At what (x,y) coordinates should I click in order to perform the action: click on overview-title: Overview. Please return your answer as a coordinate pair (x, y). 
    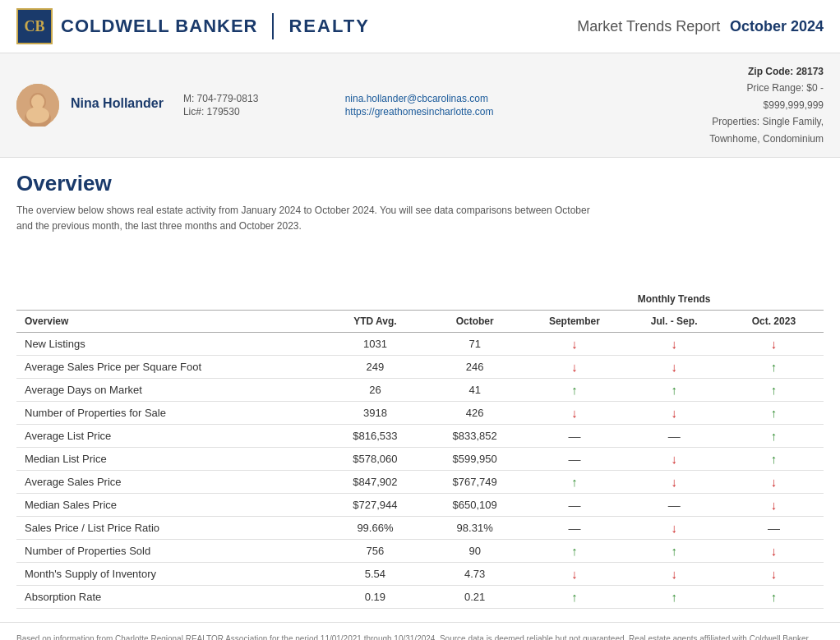
    Looking at the image, I should click on (420, 184).